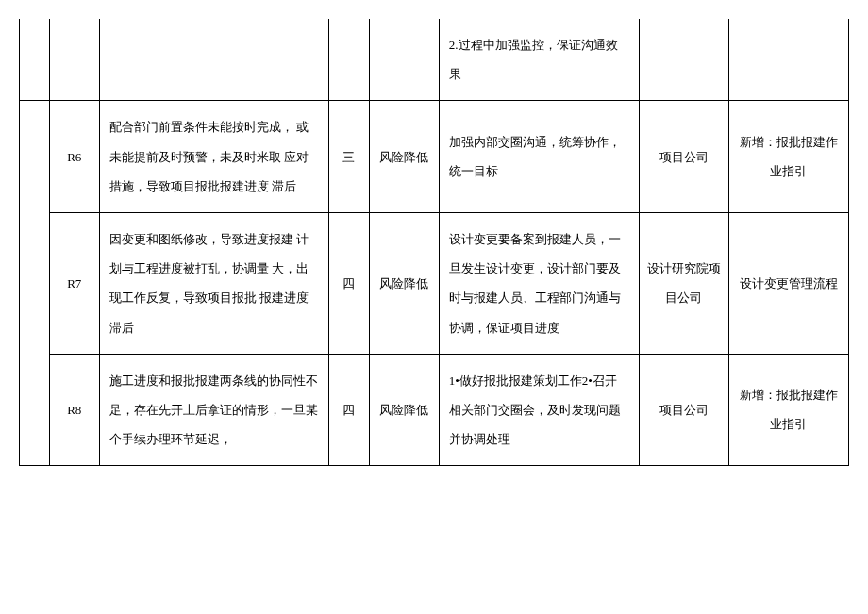 This screenshot has width=868, height=614. Describe the element at coordinates (74, 157) in the screenshot. I see `cell-id: R6` at that location.